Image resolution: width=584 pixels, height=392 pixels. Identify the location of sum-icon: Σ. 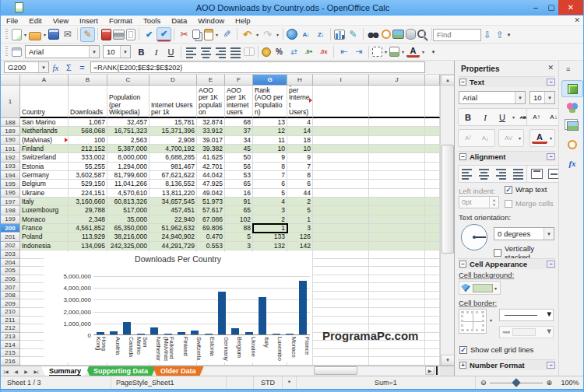
(69, 68).